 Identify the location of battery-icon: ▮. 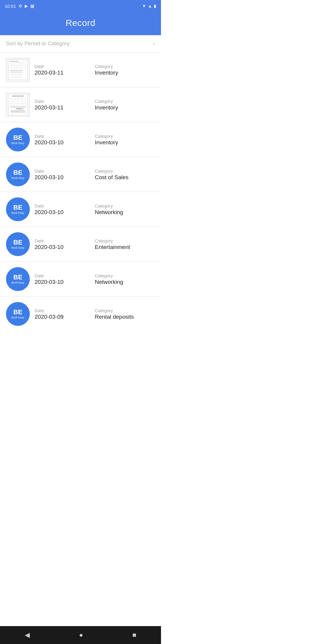
(155, 6).